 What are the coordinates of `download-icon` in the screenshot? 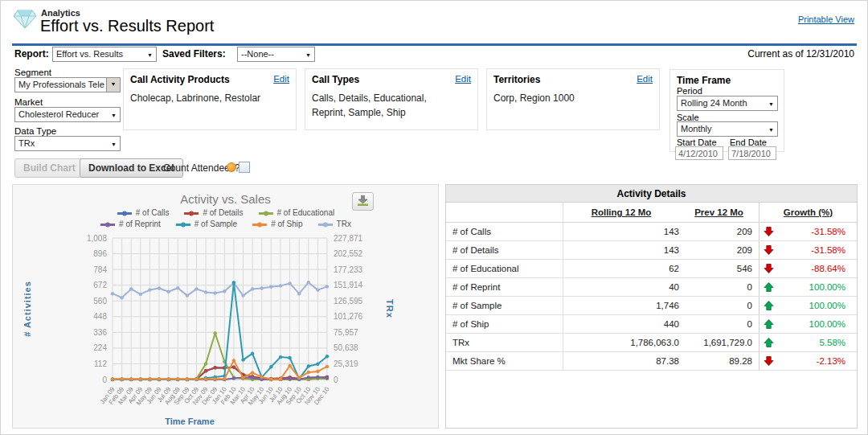 It's located at (363, 201).